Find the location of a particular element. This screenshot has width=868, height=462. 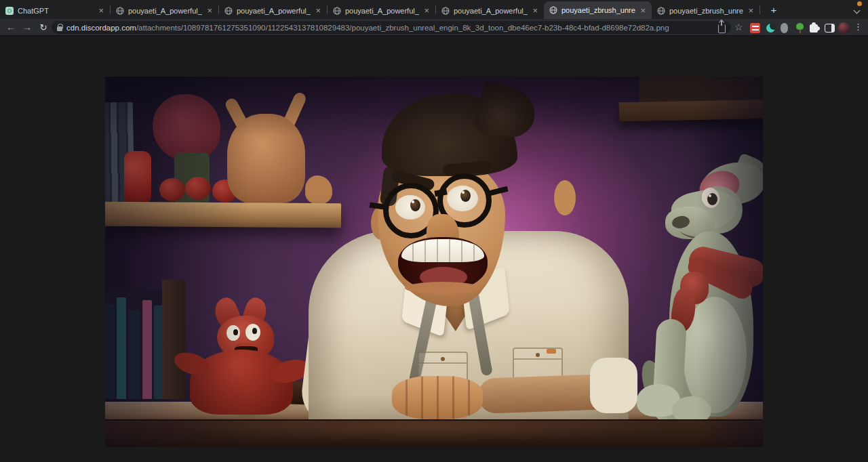

tab-zbrush-unreal-2: pouyaeti_zbrush_unreal_engin × is located at coordinates (705, 11).